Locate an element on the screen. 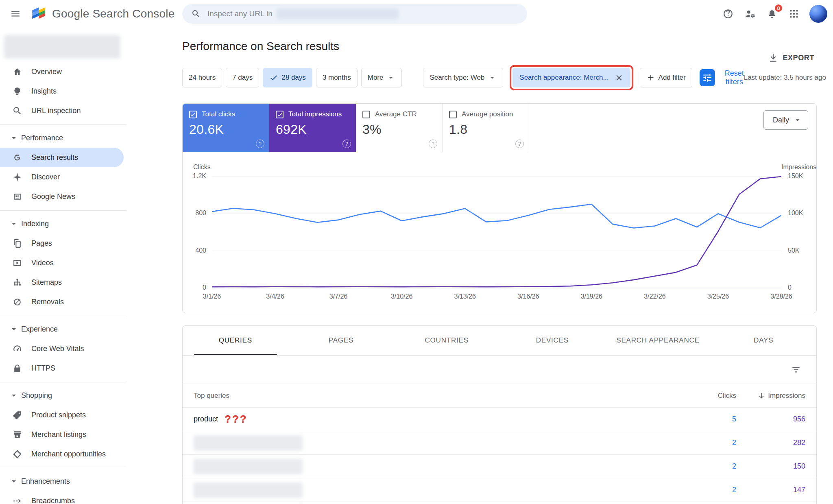 Image resolution: width=833 pixels, height=504 pixels. sidebar-item-breadcrumbs: Breadcrumbs is located at coordinates (62, 497).